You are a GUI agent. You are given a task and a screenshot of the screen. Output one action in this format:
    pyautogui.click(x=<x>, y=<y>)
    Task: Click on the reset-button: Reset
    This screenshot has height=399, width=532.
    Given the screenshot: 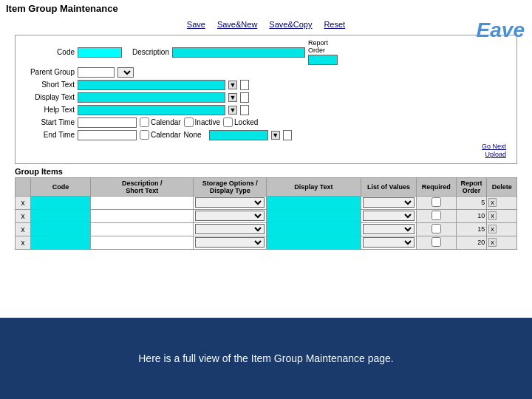 What is the action you would take?
    pyautogui.click(x=334, y=24)
    